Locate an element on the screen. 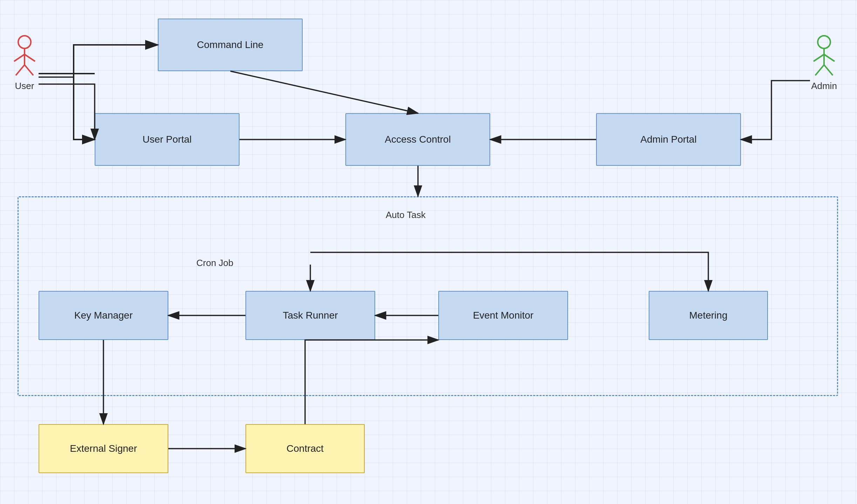  event-monitor-box: Event Monitor is located at coordinates (503, 315).